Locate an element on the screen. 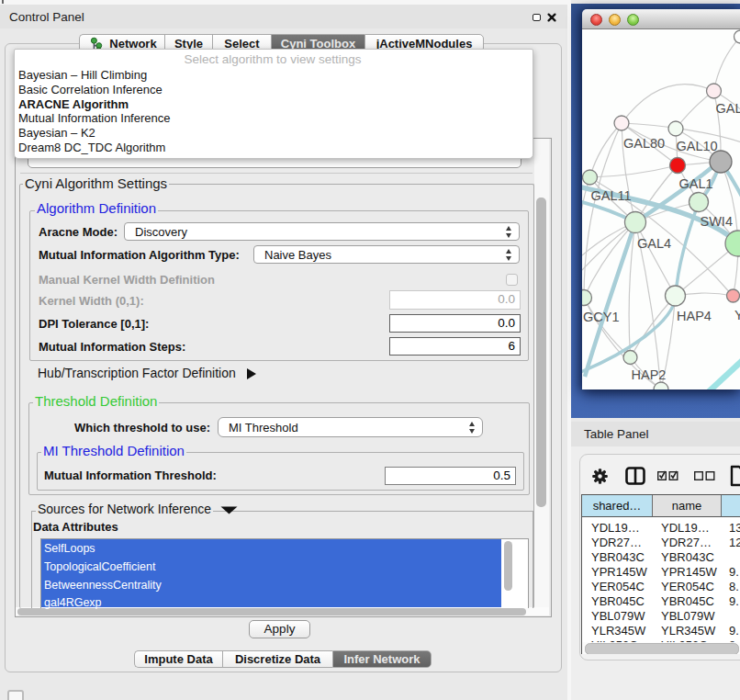  svg-text: Y is located at coordinates (737, 315).